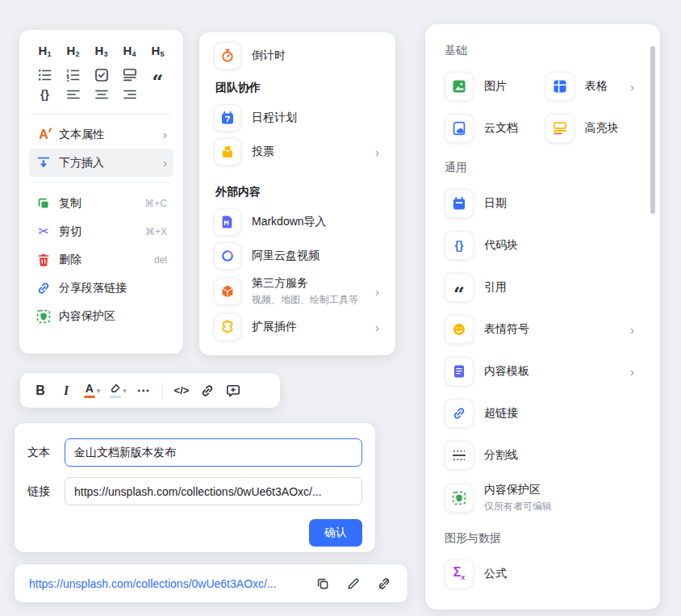 This screenshot has width=681, height=616. I want to click on code-block-button: {}, so click(45, 94).